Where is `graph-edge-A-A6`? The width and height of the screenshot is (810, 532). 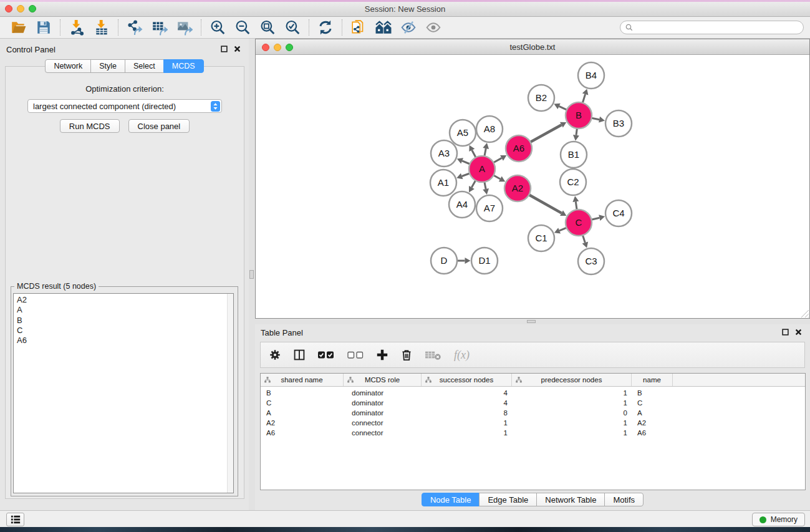 graph-edge-A-A6 is located at coordinates (498, 160).